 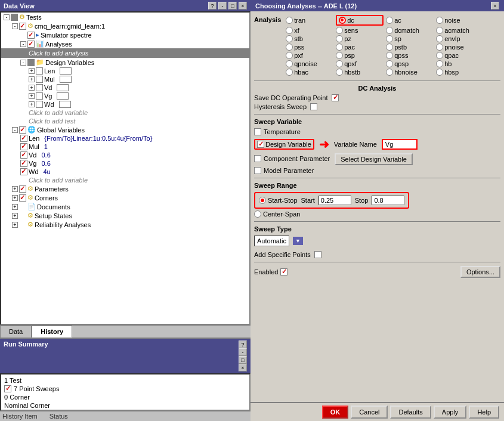 What do you see at coordinates (440, 55) in the screenshot?
I see `radio-qpac` at bounding box center [440, 55].